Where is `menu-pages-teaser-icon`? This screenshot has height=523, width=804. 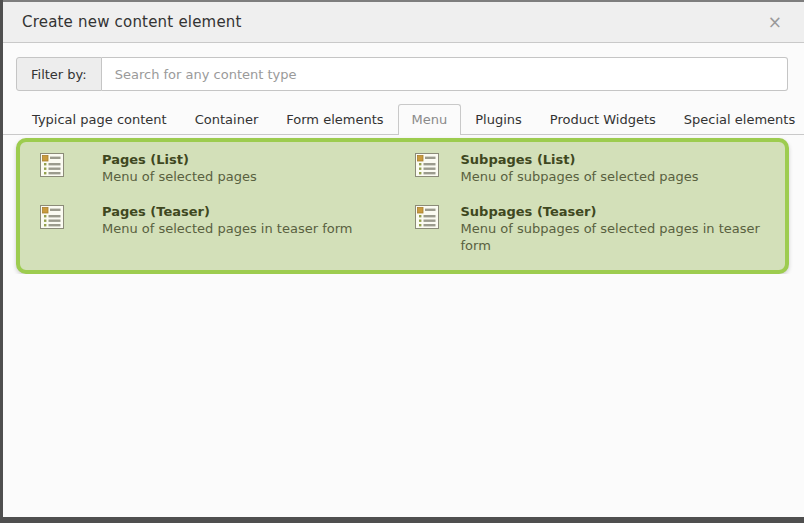
menu-pages-teaser-icon is located at coordinates (52, 217).